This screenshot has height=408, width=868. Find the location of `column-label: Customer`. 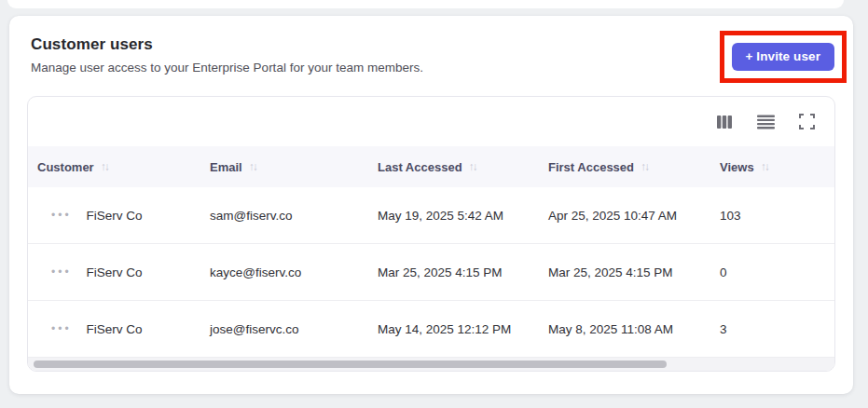

column-label: Customer is located at coordinates (65, 168).